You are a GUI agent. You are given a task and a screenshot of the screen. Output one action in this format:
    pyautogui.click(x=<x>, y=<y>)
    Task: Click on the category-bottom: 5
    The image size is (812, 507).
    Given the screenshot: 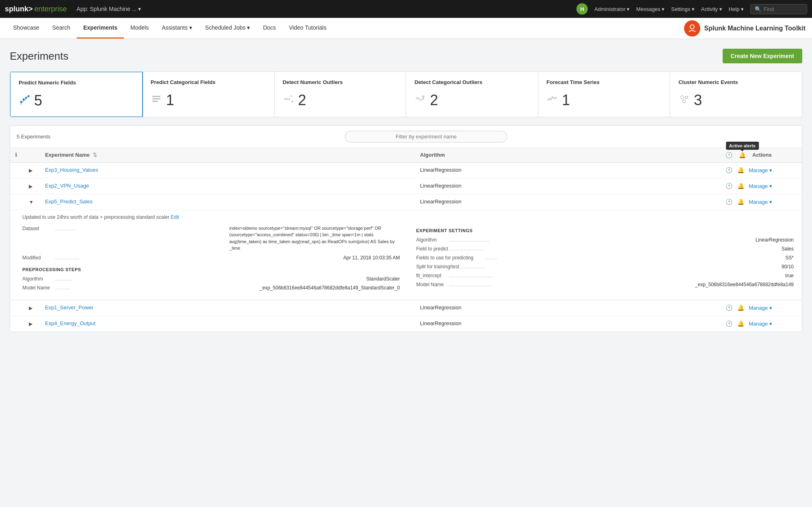 What is the action you would take?
    pyautogui.click(x=76, y=101)
    